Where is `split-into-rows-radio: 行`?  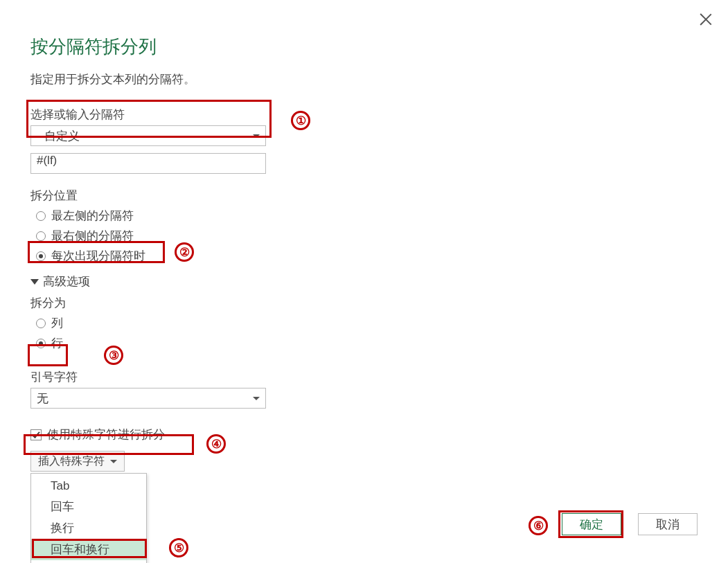
split-into-rows-radio: 行 is located at coordinates (364, 343).